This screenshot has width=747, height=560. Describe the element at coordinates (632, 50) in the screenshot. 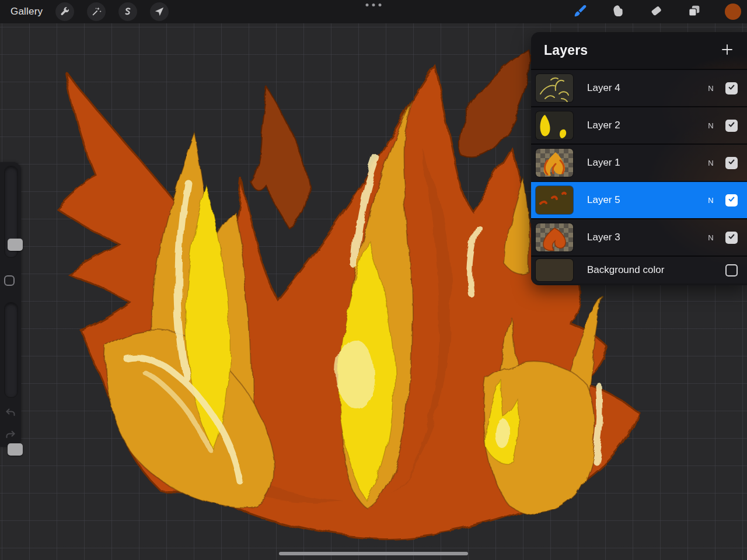

I see `layers-panel-title: Layers` at that location.